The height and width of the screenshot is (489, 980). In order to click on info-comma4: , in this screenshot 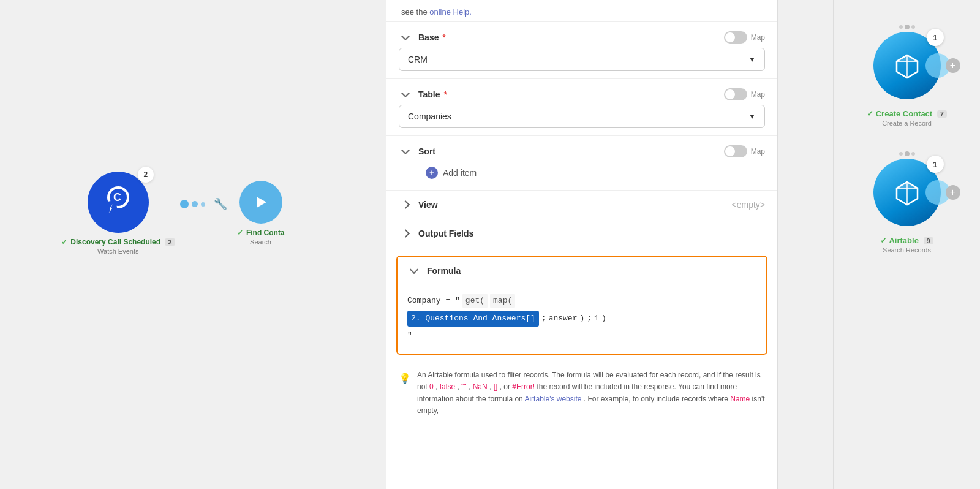, I will do `click(491, 387)`.